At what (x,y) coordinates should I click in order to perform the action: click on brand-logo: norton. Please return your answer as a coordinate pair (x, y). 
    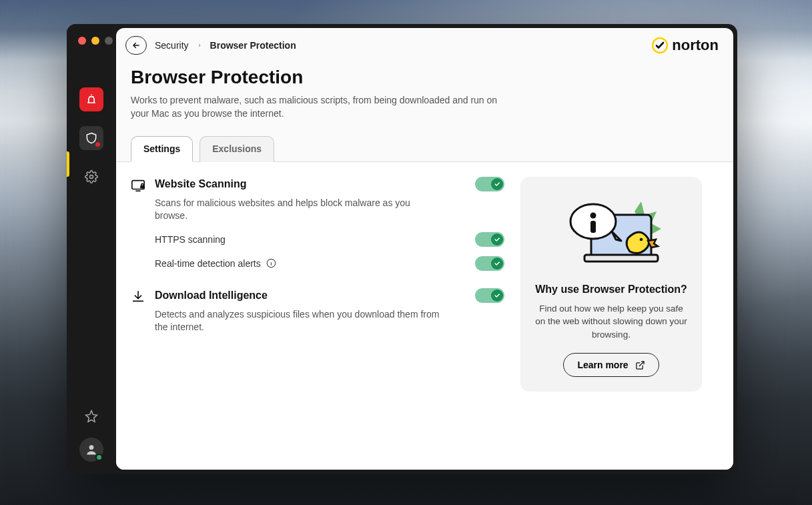
    Looking at the image, I should click on (685, 45).